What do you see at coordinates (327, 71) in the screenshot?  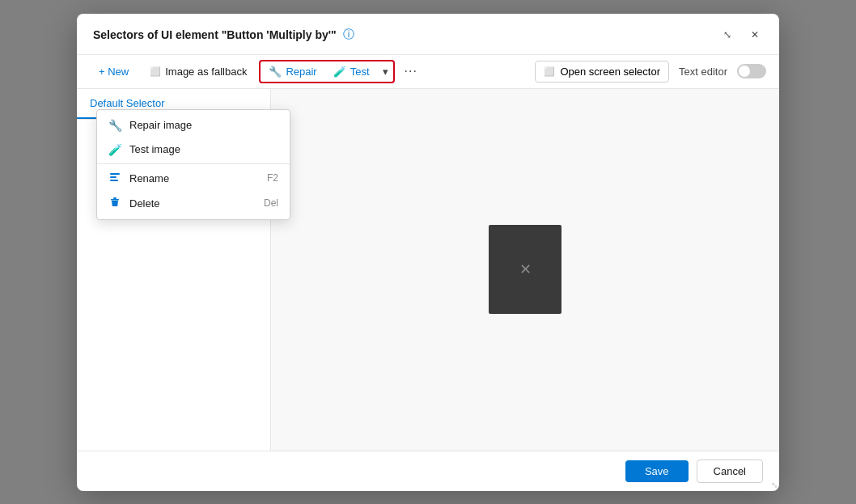 I see `repair-test-group: 🔧 Repair 🧪 Test ▾` at bounding box center [327, 71].